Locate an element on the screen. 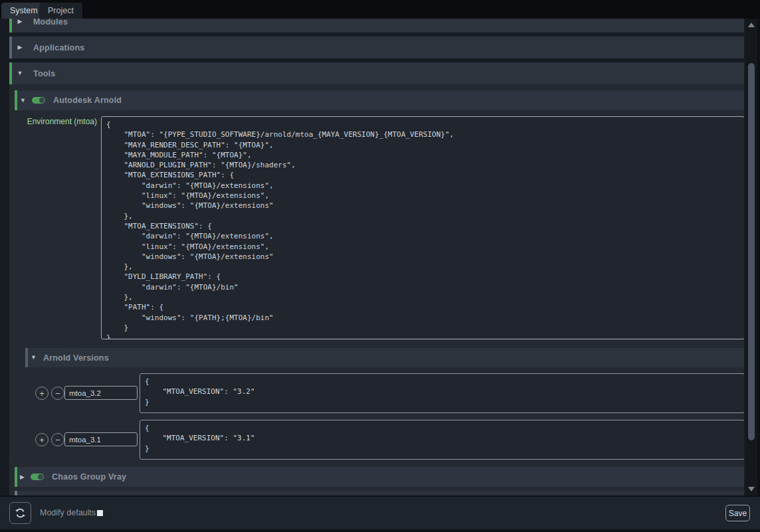  vertical-scrollbar is located at coordinates (751, 257).